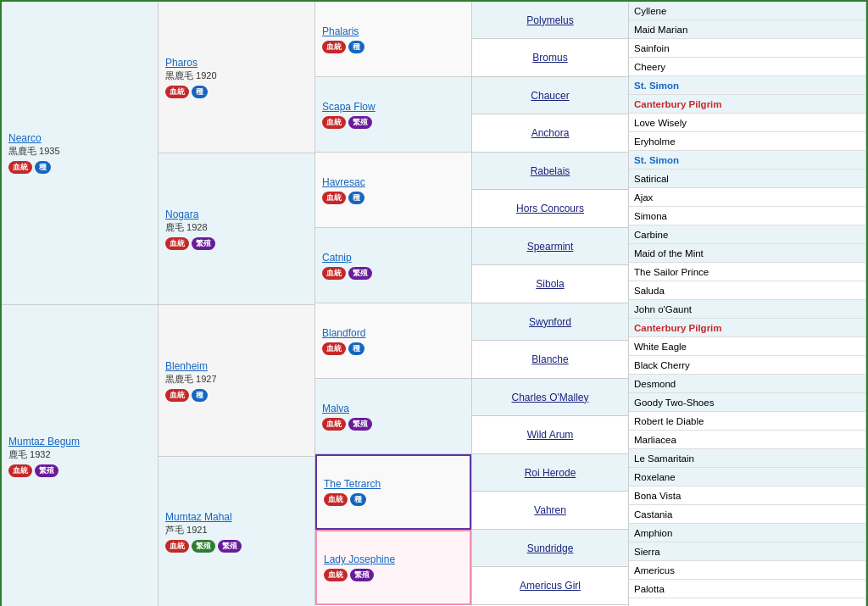 This screenshot has width=868, height=606. What do you see at coordinates (203, 546) in the screenshot?
I see `mumtaz-mahal-badge-2: 繁殖` at bounding box center [203, 546].